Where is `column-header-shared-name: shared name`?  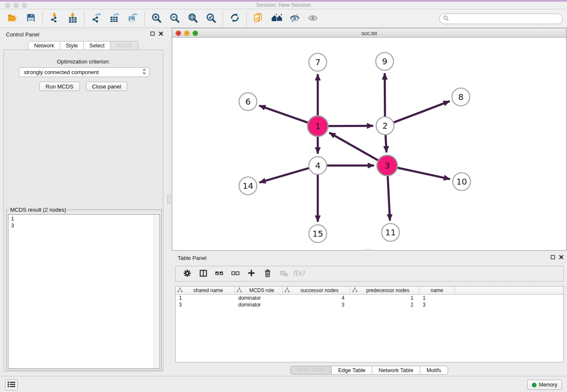
column-header-shared-name: shared name is located at coordinates (205, 290).